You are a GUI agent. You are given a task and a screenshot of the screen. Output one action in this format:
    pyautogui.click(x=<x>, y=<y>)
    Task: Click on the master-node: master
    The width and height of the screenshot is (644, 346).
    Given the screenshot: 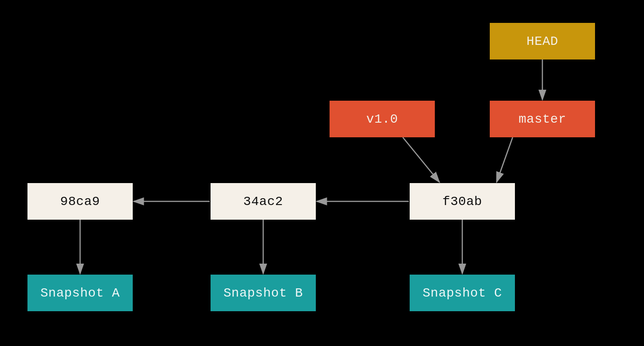 What is the action you would take?
    pyautogui.click(x=542, y=119)
    